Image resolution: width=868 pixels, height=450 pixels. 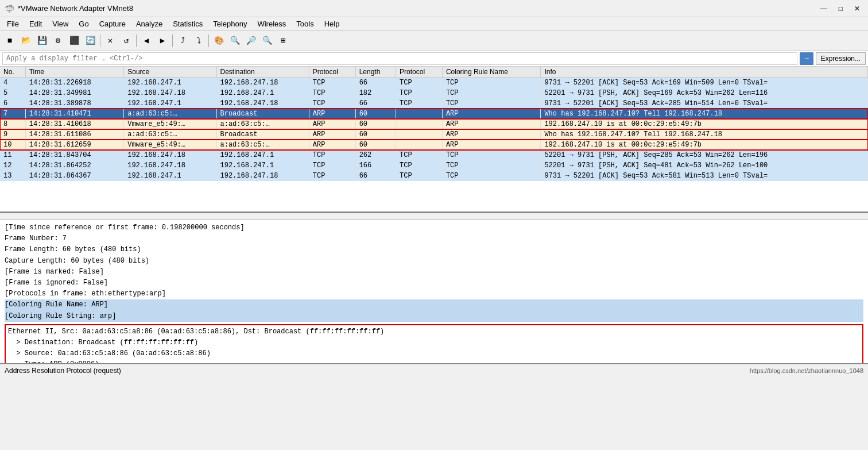 What do you see at coordinates (840, 9) in the screenshot?
I see `maximize-button: □` at bounding box center [840, 9].